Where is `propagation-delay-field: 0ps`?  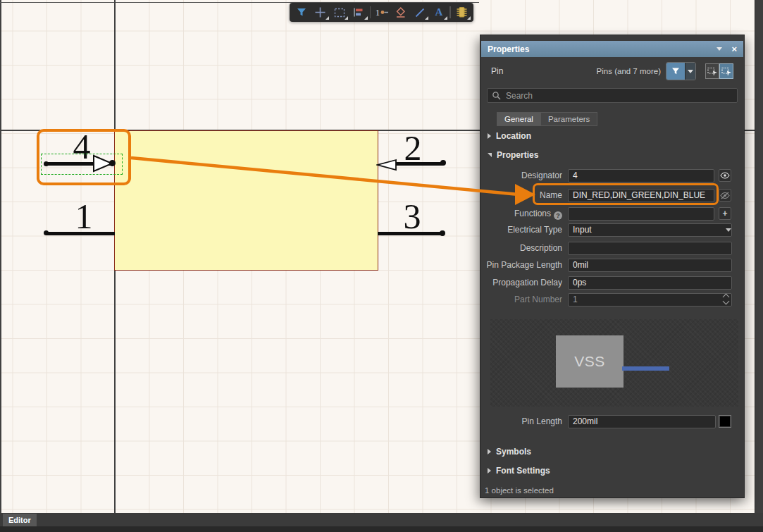
propagation-delay-field: 0ps is located at coordinates (650, 283).